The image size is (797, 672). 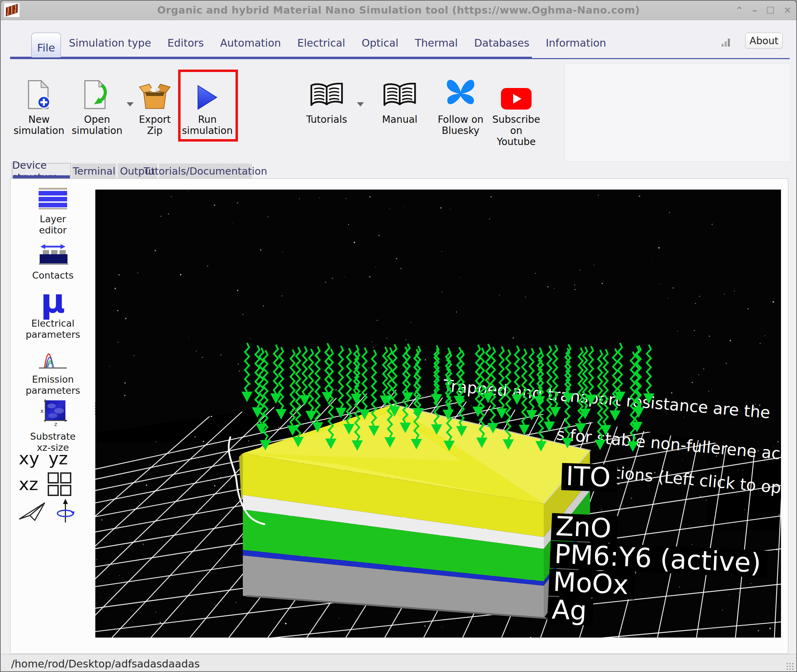 I want to click on sidebar-item-emission-parameters: Emissionparameters, so click(x=53, y=372).